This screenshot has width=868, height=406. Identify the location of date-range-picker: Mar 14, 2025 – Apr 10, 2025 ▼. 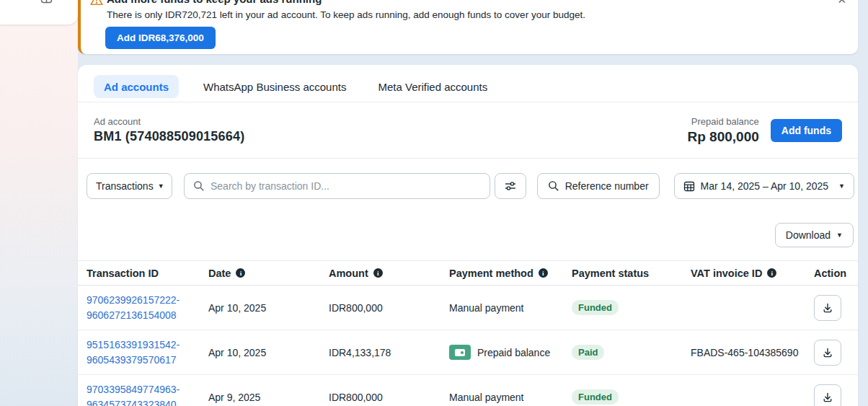
(764, 186).